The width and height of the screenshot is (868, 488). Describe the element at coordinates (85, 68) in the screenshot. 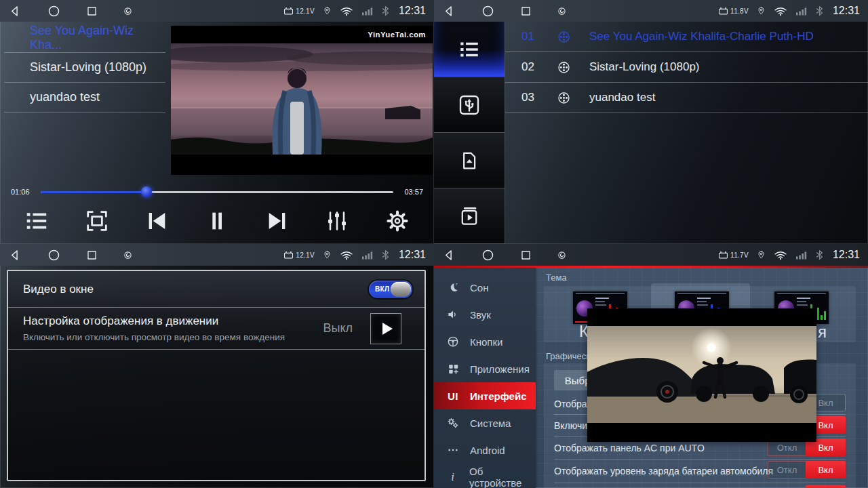

I see `playlist: See You Again-Wiz Kha... Sistar-Loving (…` at that location.